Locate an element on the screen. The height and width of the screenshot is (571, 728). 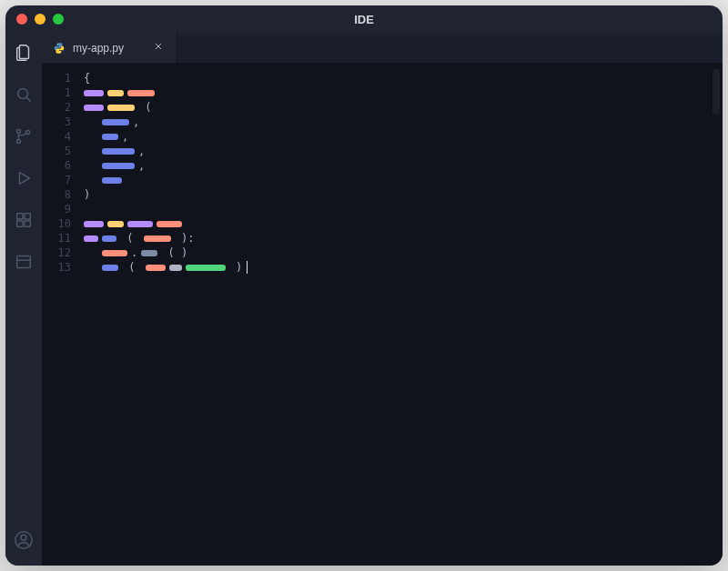
code-line: . ( ) is located at coordinates (403, 253).